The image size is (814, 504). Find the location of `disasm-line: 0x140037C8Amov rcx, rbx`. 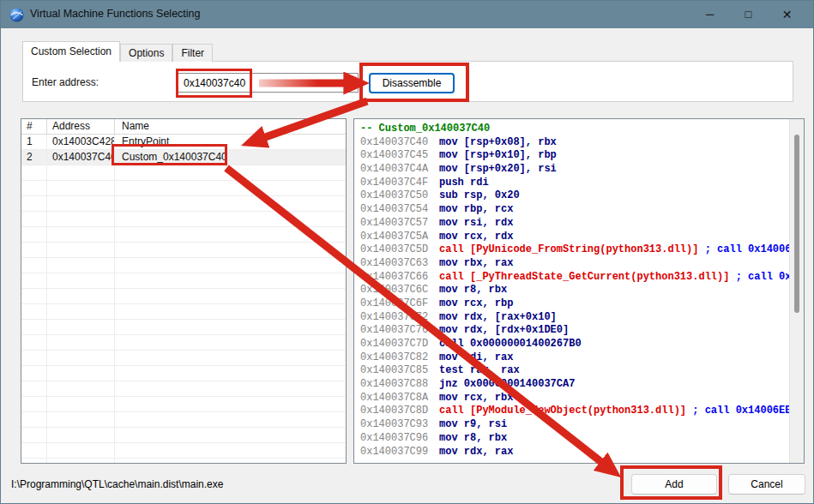

disasm-line: 0x140037C8Amov rcx, rbx is located at coordinates (582, 399).